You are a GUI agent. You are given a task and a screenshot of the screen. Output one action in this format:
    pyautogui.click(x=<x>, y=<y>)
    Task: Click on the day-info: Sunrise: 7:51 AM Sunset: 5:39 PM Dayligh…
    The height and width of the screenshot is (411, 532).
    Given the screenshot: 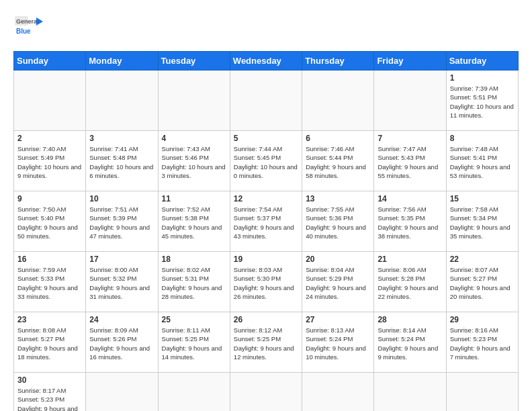 What is the action you would take?
    pyautogui.click(x=122, y=223)
    